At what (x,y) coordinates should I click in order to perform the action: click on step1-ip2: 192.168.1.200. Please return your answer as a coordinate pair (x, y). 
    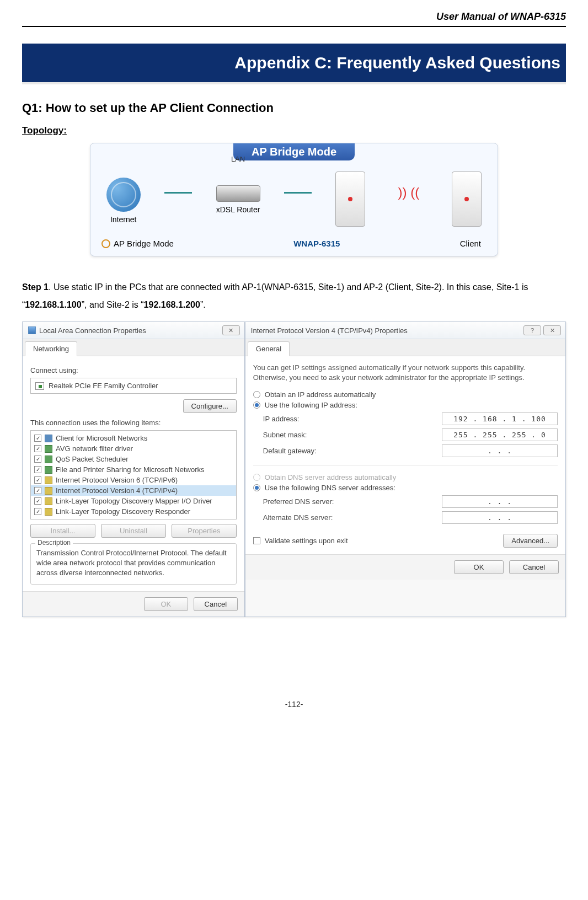
    Looking at the image, I should click on (172, 304).